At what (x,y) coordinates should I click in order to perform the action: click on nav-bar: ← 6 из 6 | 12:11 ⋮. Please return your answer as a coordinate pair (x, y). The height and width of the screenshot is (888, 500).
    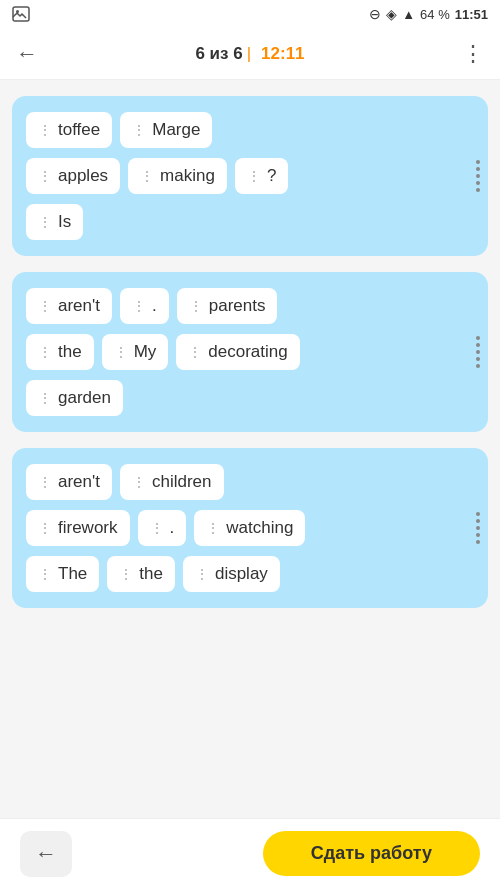
    Looking at the image, I should click on (250, 54).